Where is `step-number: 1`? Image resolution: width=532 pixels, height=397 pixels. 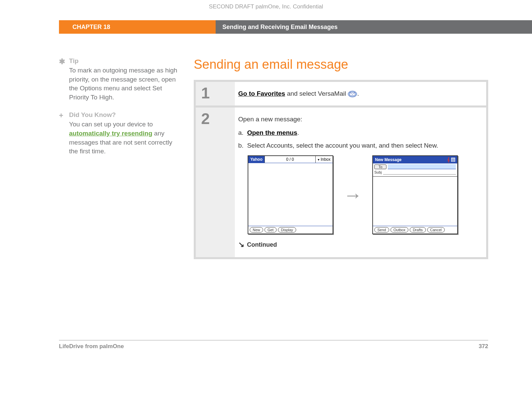
step-number: 1 is located at coordinates (215, 94).